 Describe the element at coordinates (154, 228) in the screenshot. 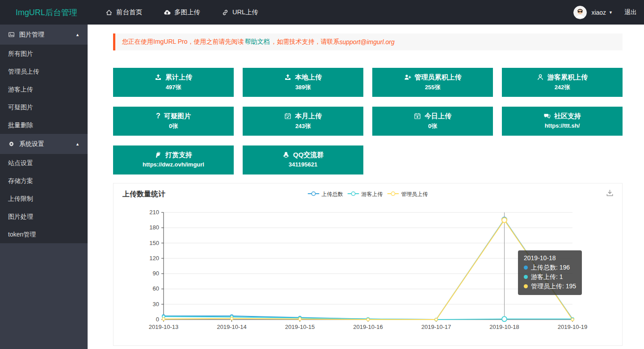

I see `svg-text: 180` at that location.